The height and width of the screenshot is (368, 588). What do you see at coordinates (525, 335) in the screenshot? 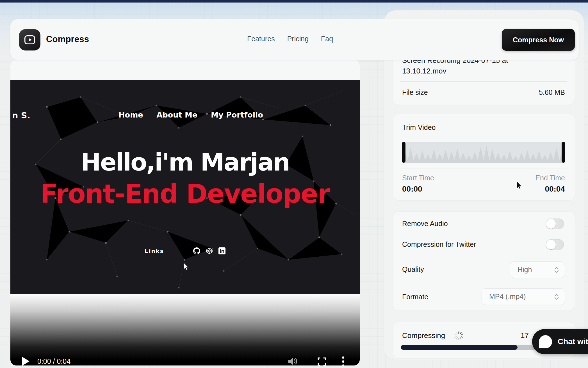
I see `compressing-value: 17` at bounding box center [525, 335].